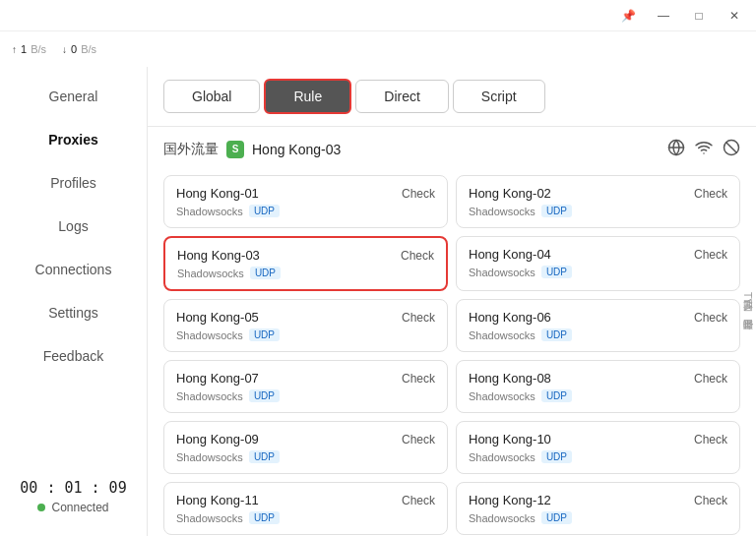  I want to click on proxy-name-6: Hong Kong-06, so click(510, 317).